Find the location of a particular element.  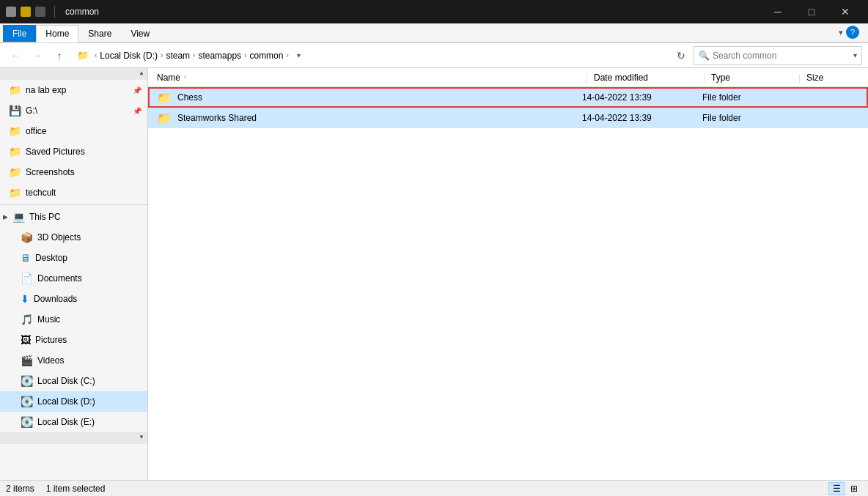

downloads-icon: ⬇ is located at coordinates (25, 299).